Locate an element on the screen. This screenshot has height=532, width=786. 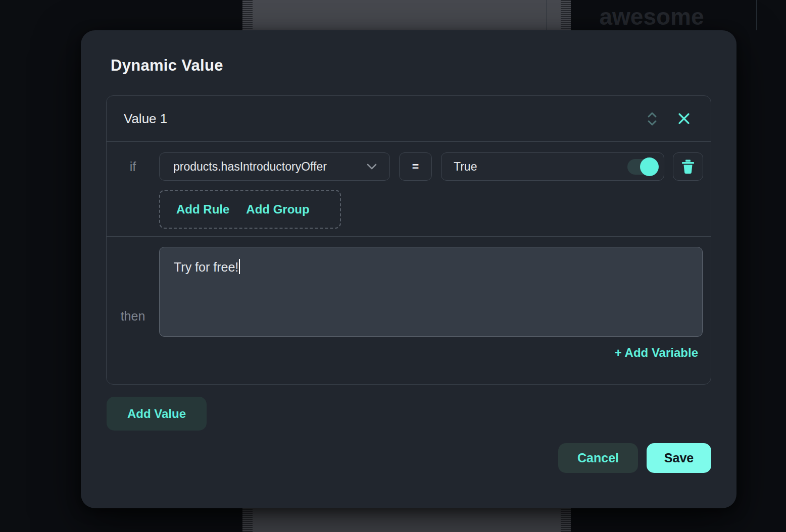
value-text-content: Try for free! is located at coordinates (206, 267).